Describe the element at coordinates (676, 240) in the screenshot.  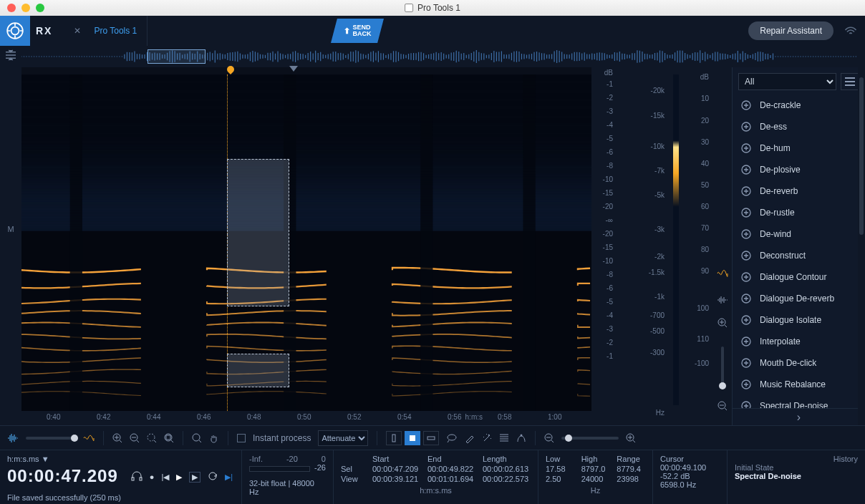
I see `meter-bar` at that location.